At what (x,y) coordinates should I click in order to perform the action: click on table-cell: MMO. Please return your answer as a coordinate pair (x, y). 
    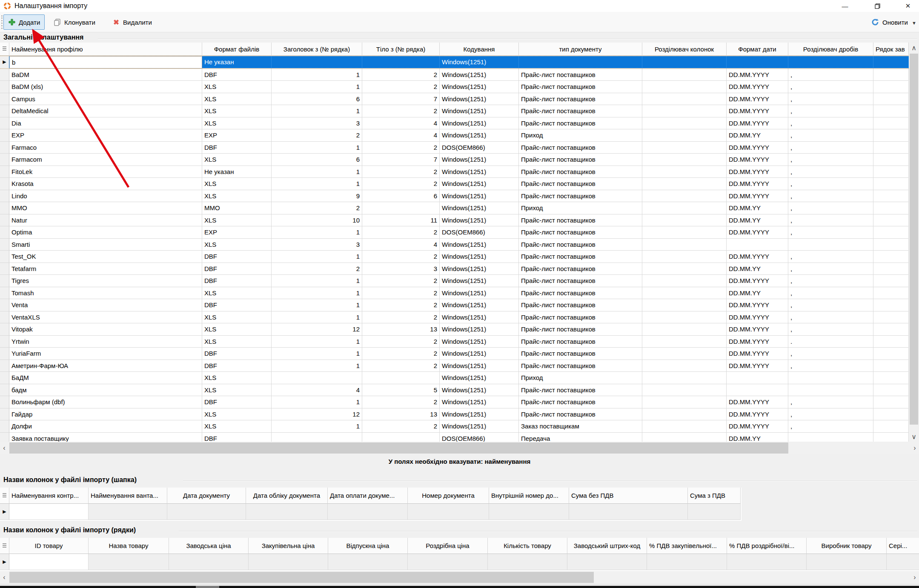
    Looking at the image, I should click on (106, 208).